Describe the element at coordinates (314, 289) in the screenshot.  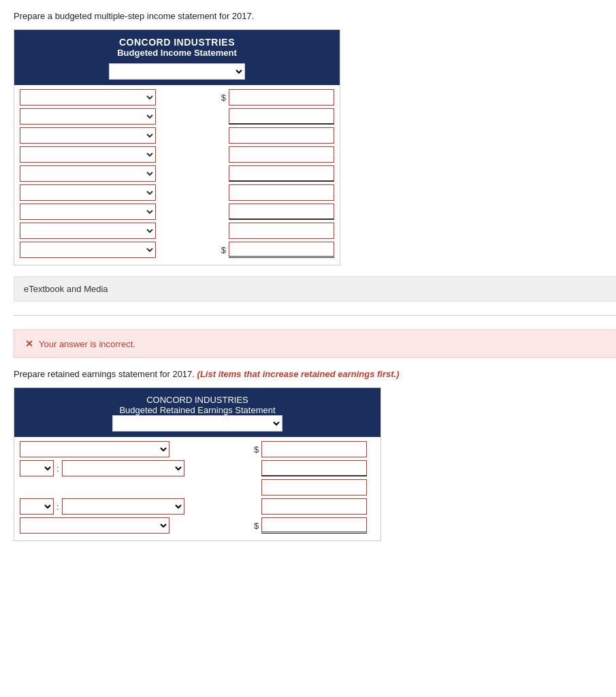
I see `etextbook-bar: eTextbook and Media` at that location.